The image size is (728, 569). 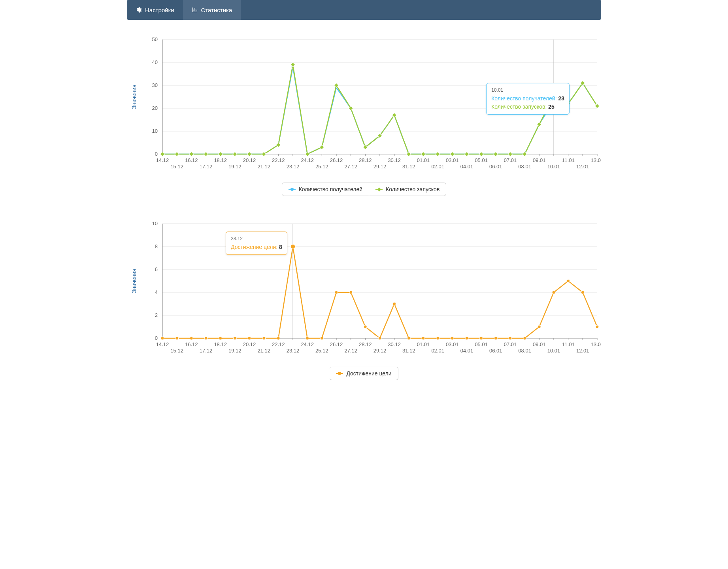 I want to click on svg-text: 10, so click(x=155, y=224).